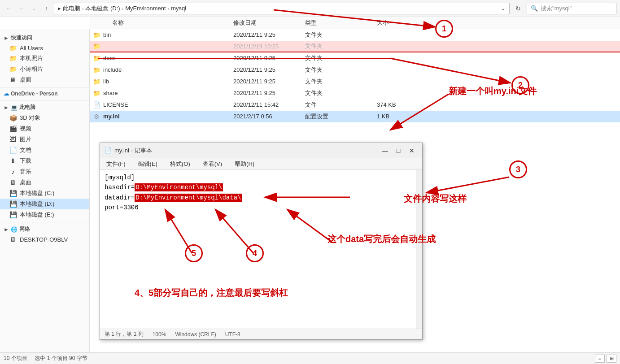 This screenshot has height=364, width=620. I want to click on music-icon: ♪, so click(13, 172).